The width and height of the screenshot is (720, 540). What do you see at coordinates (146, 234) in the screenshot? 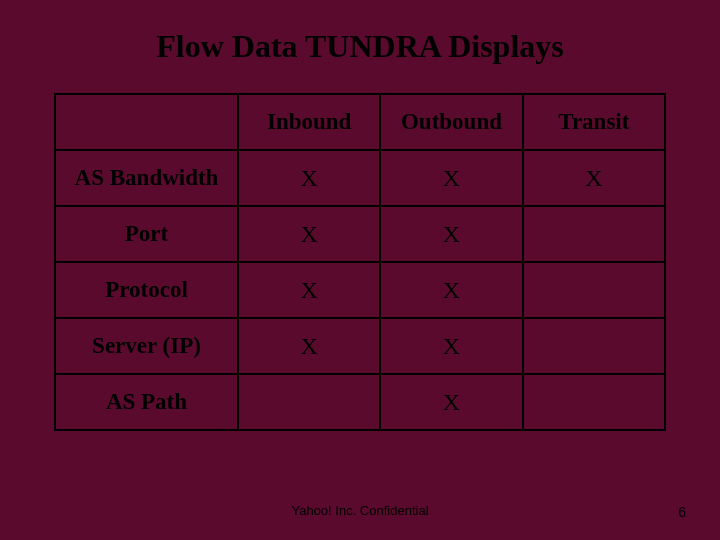
I see `row-label-port: Port` at bounding box center [146, 234].